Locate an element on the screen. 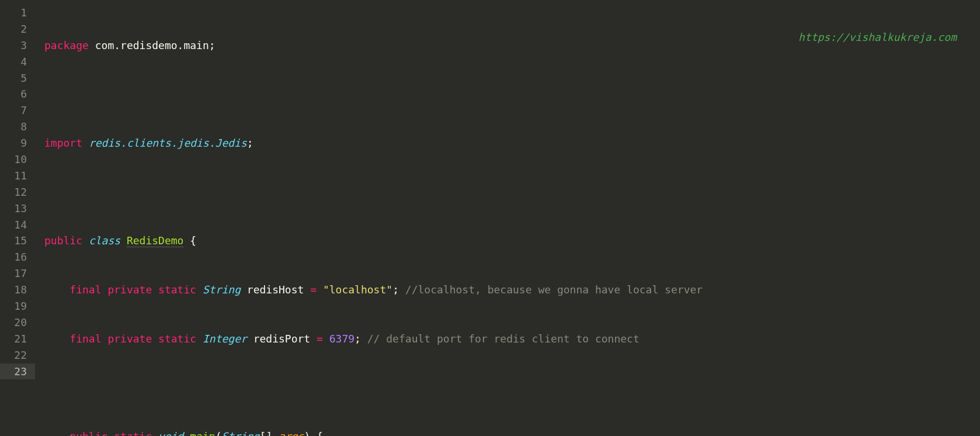  watermark-link: https://vishalkukreja.com is located at coordinates (877, 37).